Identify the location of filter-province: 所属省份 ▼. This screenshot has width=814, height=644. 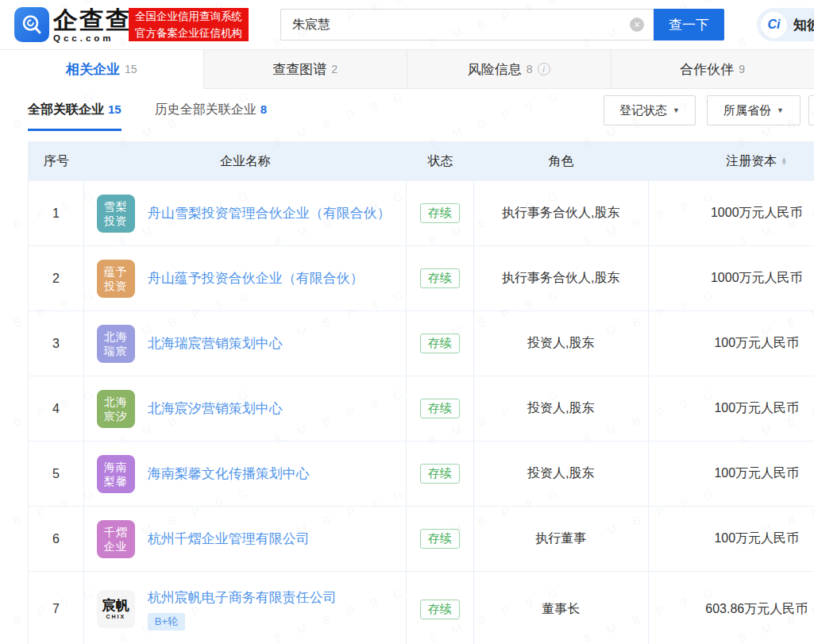
(754, 110).